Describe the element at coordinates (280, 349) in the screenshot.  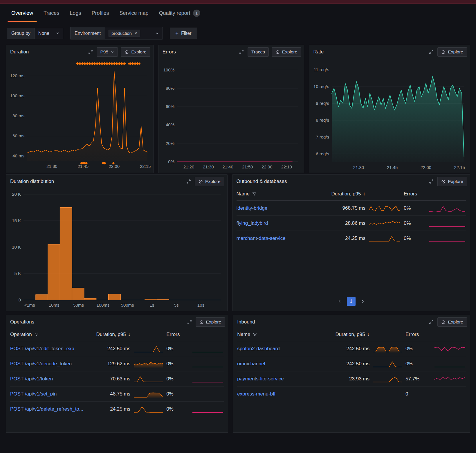
I see `service-link: spoton2-dashboard` at that location.